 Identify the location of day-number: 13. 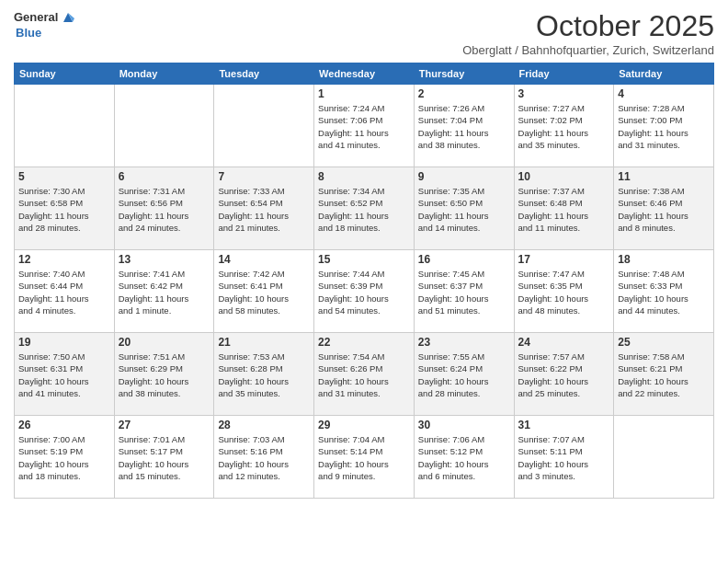
(165, 259).